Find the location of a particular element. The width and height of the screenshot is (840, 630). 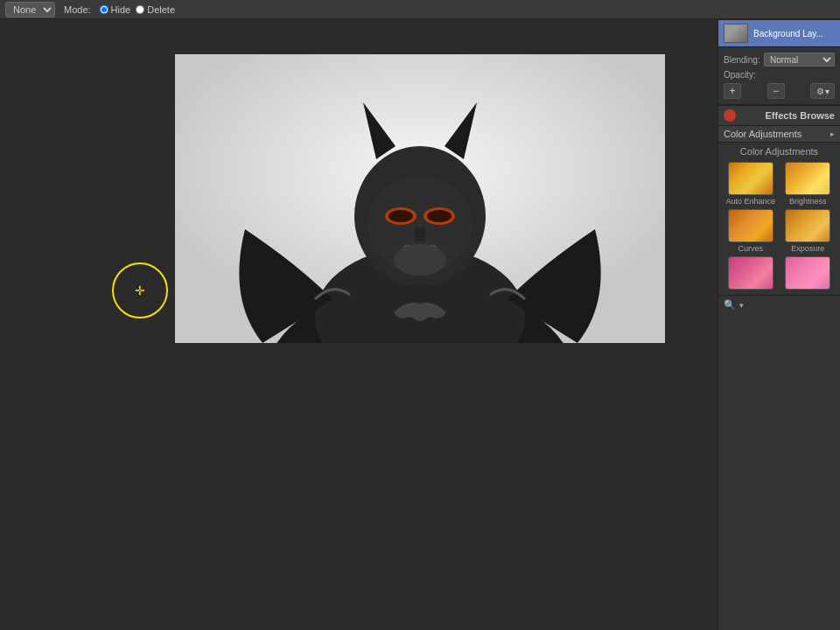

gear-arrow: ▾ is located at coordinates (828, 91).